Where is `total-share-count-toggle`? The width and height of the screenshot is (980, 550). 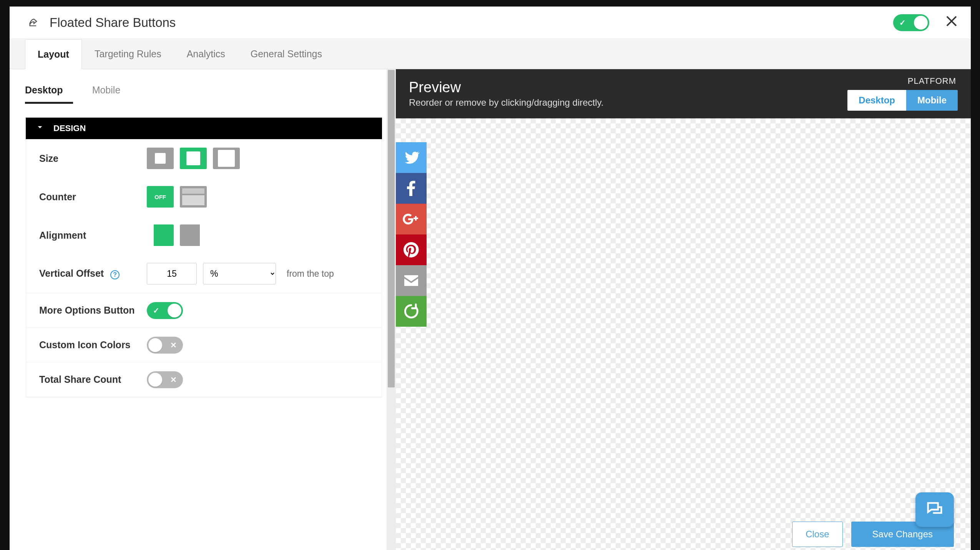
total-share-count-toggle is located at coordinates (165, 380).